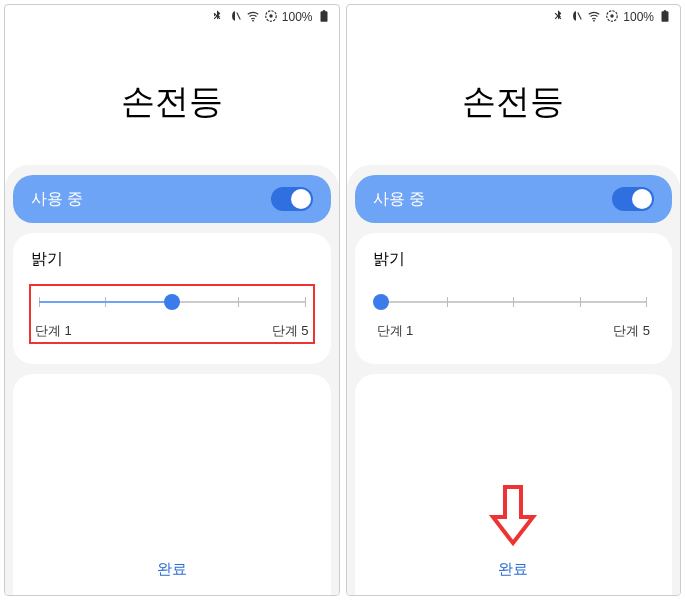 The image size is (685, 600). What do you see at coordinates (514, 316) in the screenshot?
I see `brightness-slider-wrap: 단계 1 단계 5` at bounding box center [514, 316].